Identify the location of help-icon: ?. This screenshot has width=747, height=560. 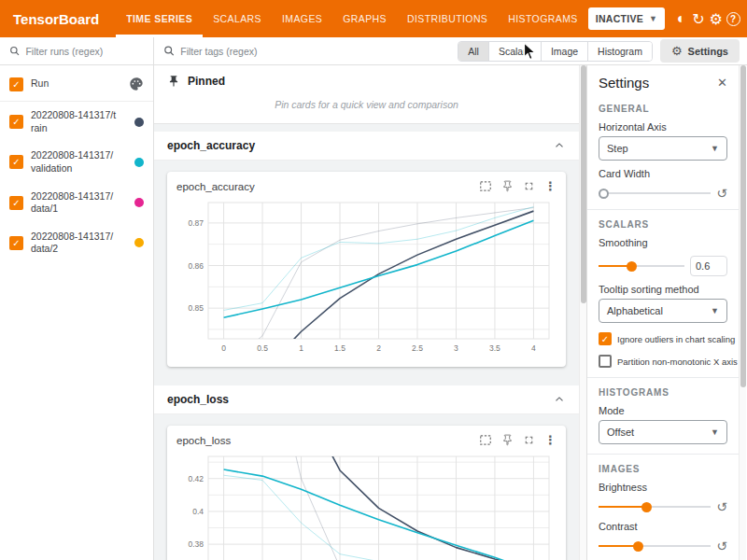
(734, 19).